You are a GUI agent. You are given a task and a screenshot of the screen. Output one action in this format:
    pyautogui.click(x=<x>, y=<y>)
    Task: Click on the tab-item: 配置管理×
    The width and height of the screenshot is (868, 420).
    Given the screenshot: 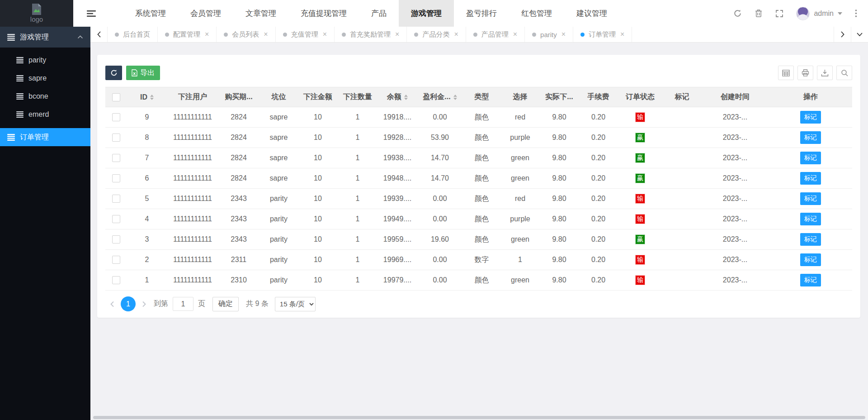 What is the action you would take?
    pyautogui.click(x=187, y=34)
    